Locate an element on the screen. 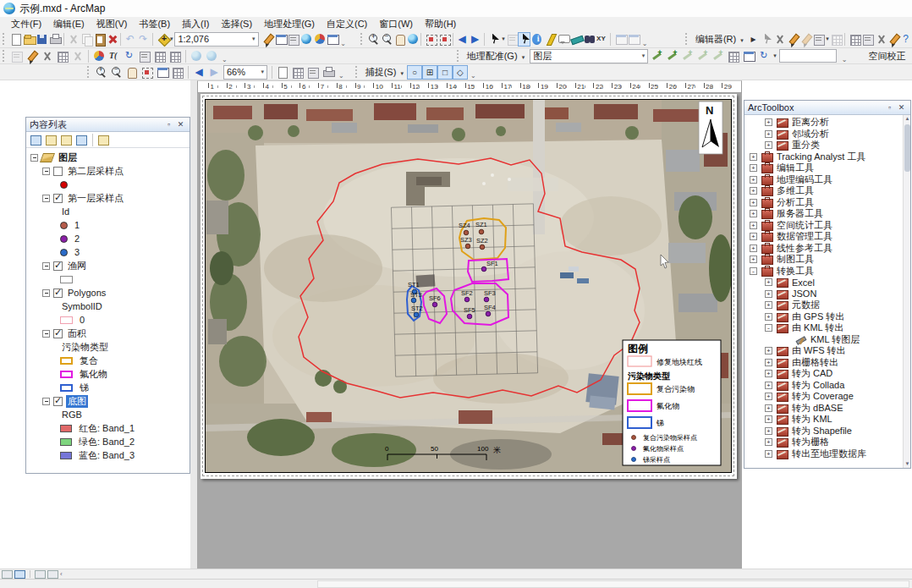 Image resolution: width=912 pixels, height=588 pixels. arctoolbox-title-bar: ArcToolbox ▫ ✕ is located at coordinates (827, 108).